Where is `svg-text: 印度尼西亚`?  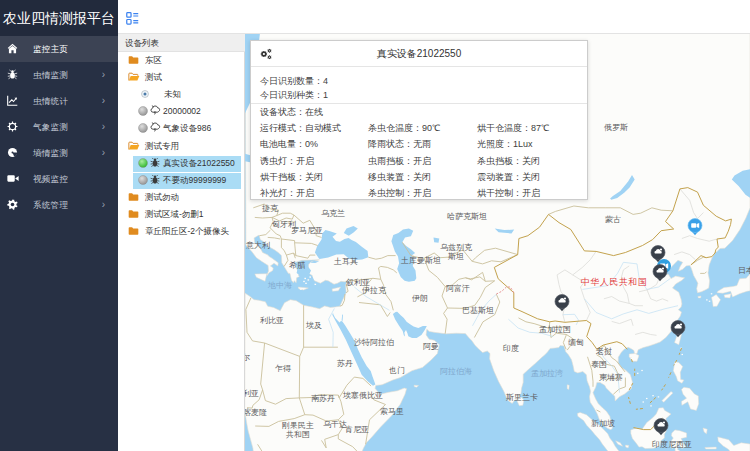 svg-text: 印度尼西亚 is located at coordinates (672, 444).